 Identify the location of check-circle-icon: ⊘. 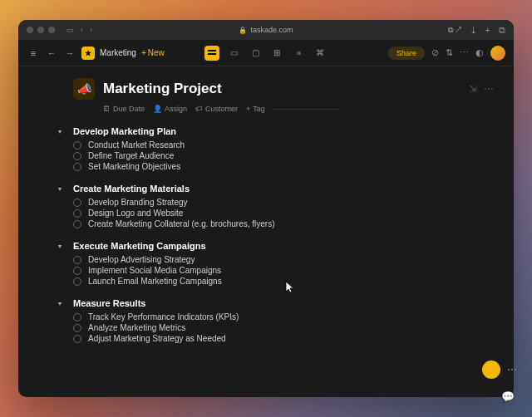
(436, 53).